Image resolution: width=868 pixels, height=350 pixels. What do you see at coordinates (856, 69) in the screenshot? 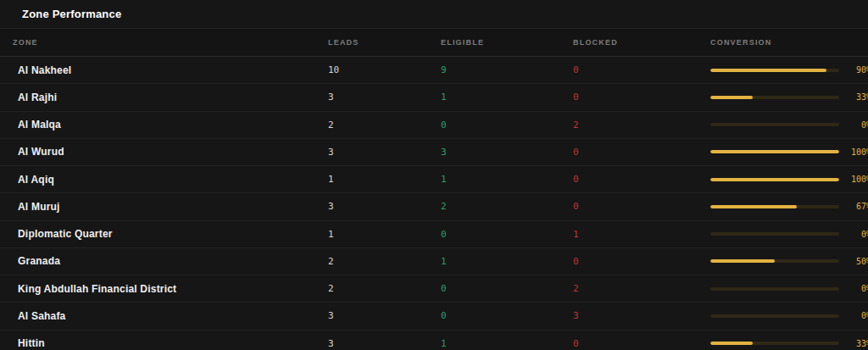
I see `conversion-percent-label: 90%` at bounding box center [856, 69].